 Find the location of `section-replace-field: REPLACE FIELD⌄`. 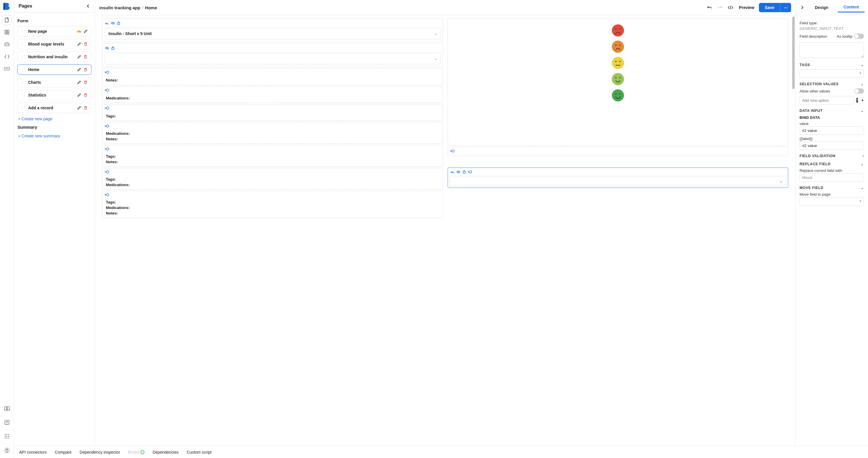

section-replace-field: REPLACE FIELD⌄ is located at coordinates (832, 164).